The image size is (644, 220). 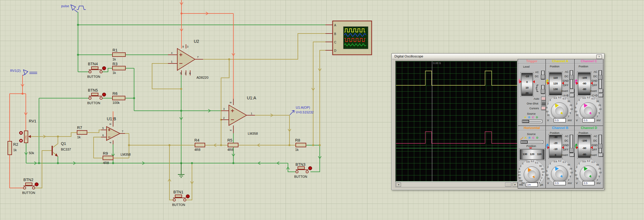 What do you see at coordinates (571, 80) in the screenshot?
I see `channel-a-coupling-switch` at bounding box center [571, 80].